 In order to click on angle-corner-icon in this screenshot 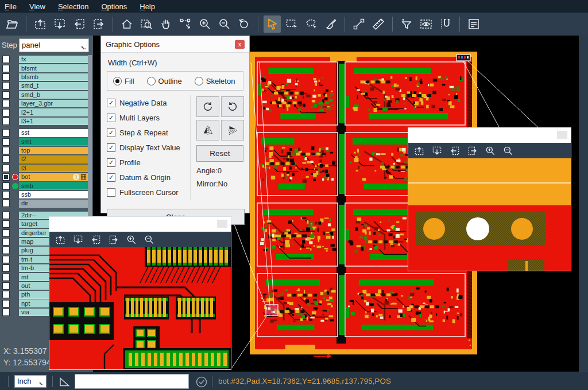, I will do `click(64, 381)`.